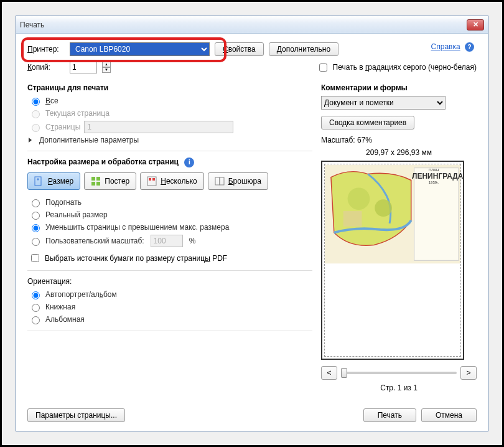 This screenshot has height=447, width=504. What do you see at coordinates (36, 215) in the screenshot?
I see `actual-radio` at bounding box center [36, 215].